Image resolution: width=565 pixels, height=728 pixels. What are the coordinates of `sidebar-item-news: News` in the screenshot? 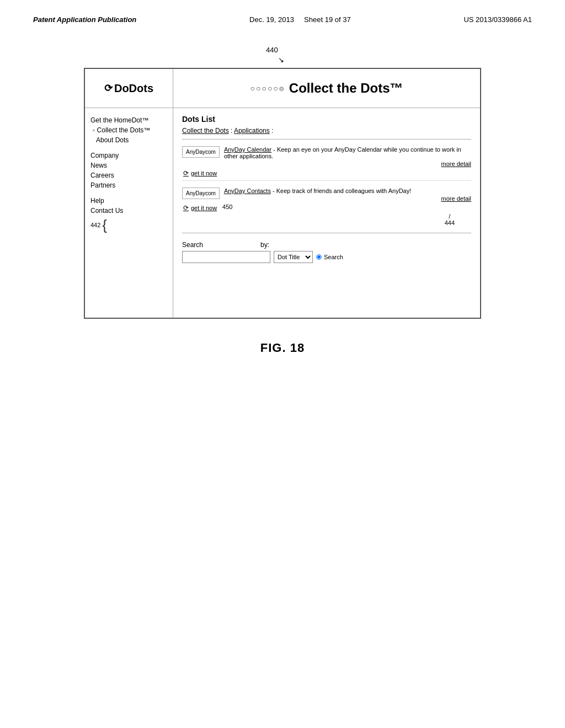 It's located at (129, 165).